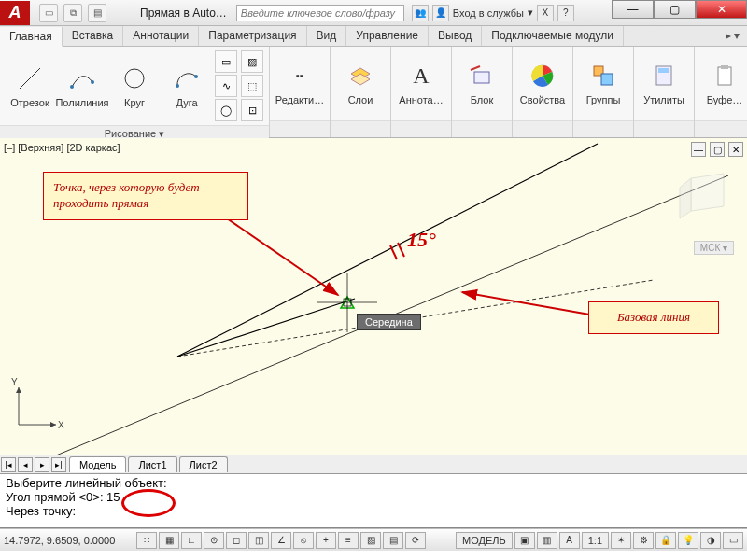  I want to click on app-logo: A, so click(15, 13).